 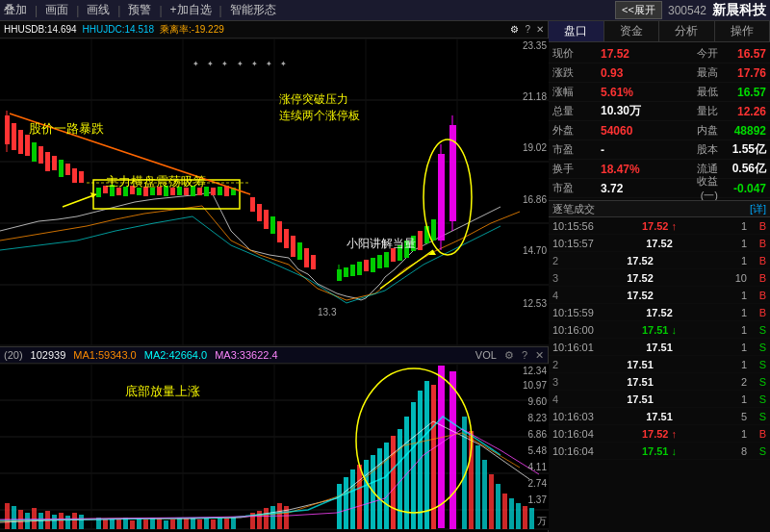 What do you see at coordinates (659, 150) in the screenshot?
I see `quote-row: 市盈 - 股本 1.55亿` at bounding box center [659, 150].